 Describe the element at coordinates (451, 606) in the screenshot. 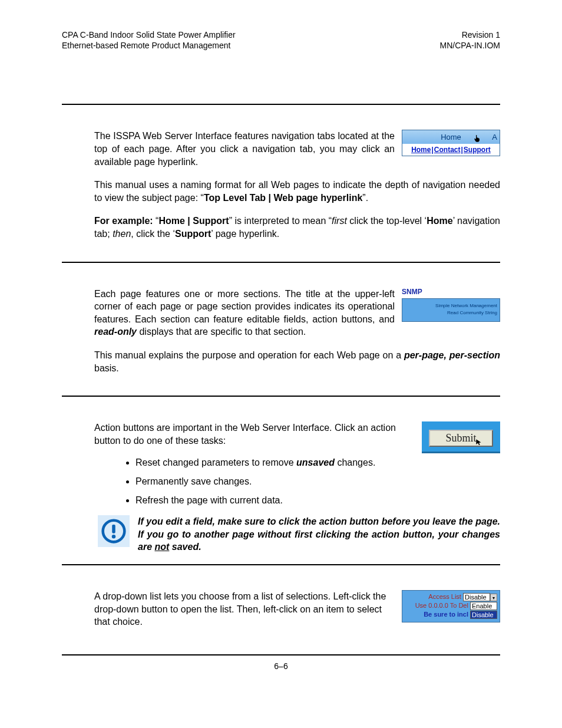

I see `dropdown-screenshot: Access List Disable▾ Use 0.0.0.0 To Del …` at that location.